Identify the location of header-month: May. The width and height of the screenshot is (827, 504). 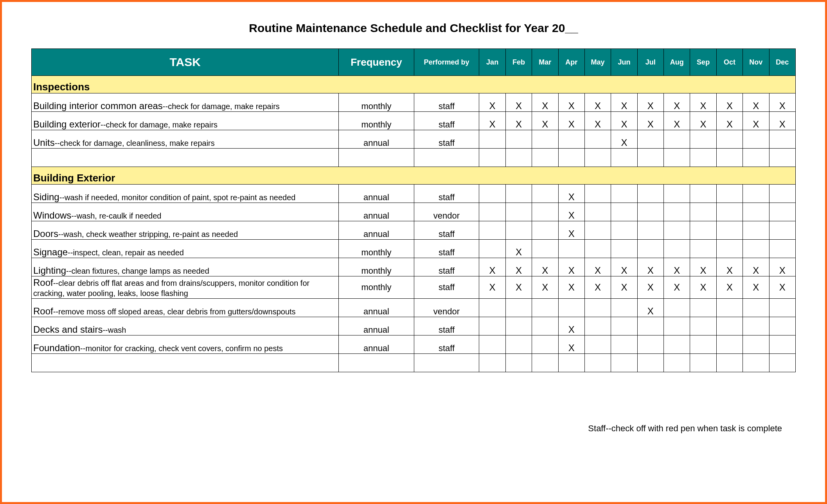
(598, 63).